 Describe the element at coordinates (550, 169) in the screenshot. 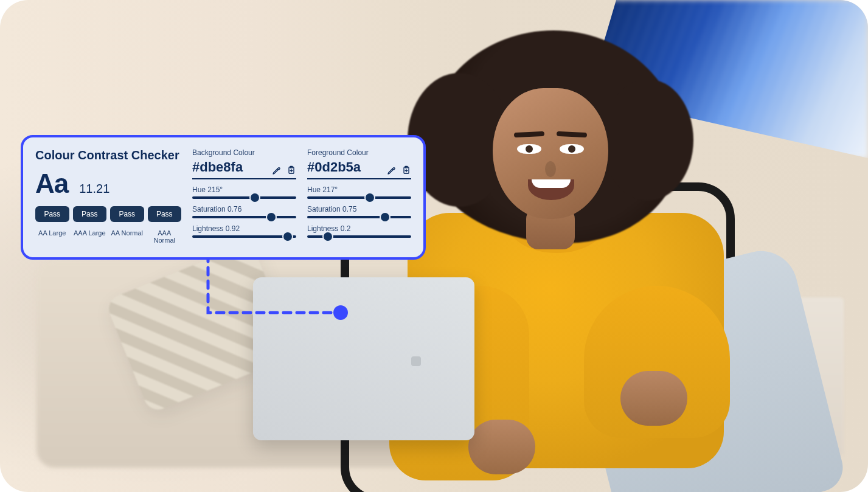

I see `nose` at that location.